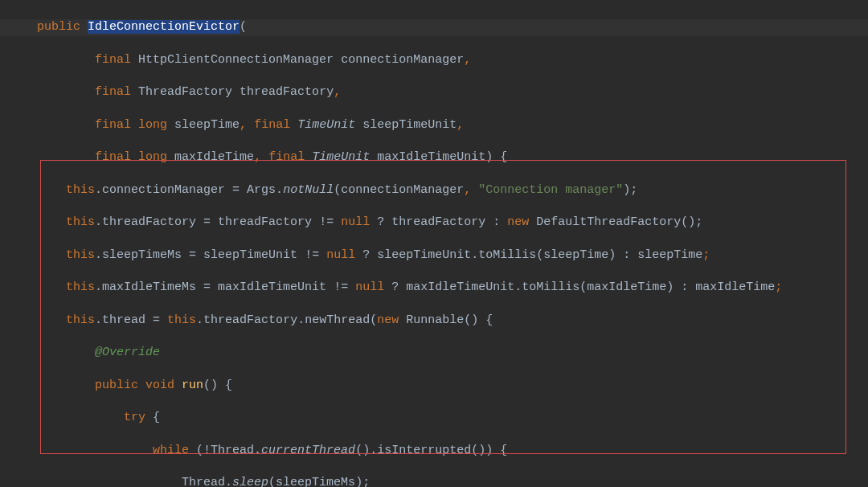 The image size is (868, 487). Describe the element at coordinates (434, 481) in the screenshot. I see `code-line: Thread.sleep(sleepTimeMs);` at that location.